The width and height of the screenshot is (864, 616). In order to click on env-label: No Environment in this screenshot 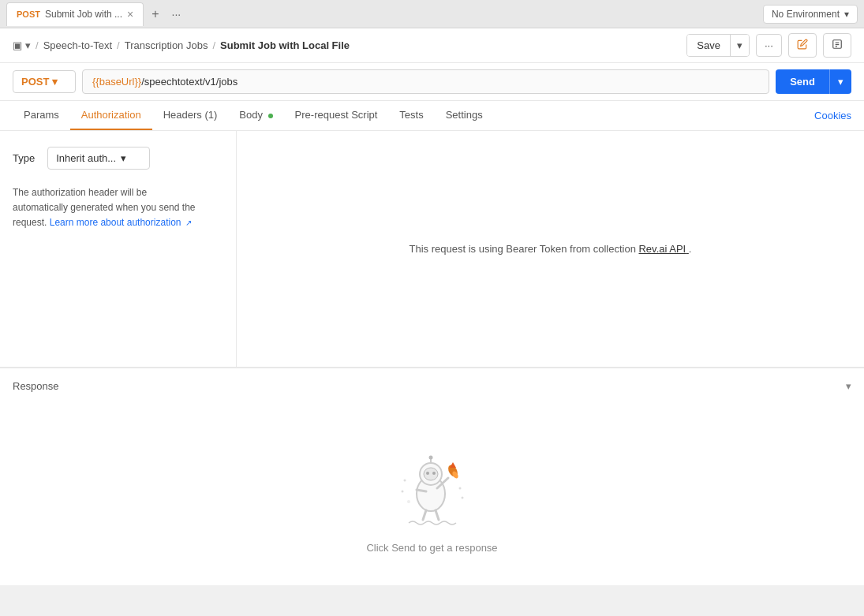, I will do `click(806, 14)`.